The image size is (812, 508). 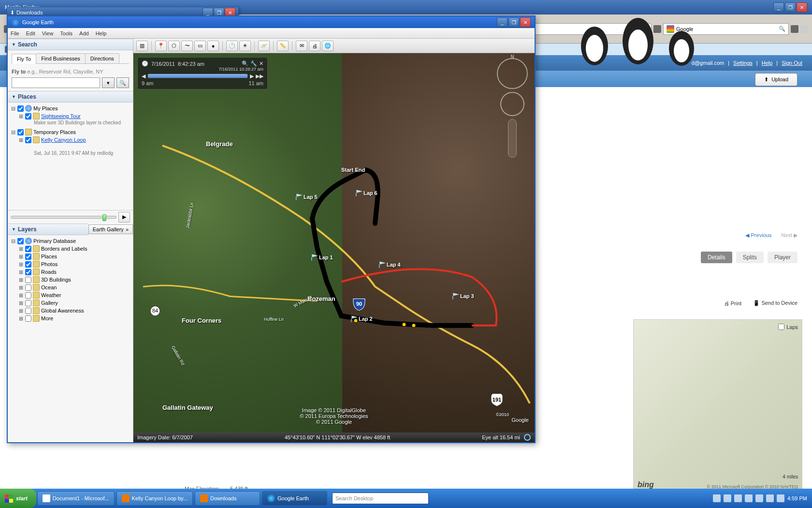 What do you see at coordinates (48, 229) in the screenshot?
I see `layers-panel-header: Layers` at bounding box center [48, 229].